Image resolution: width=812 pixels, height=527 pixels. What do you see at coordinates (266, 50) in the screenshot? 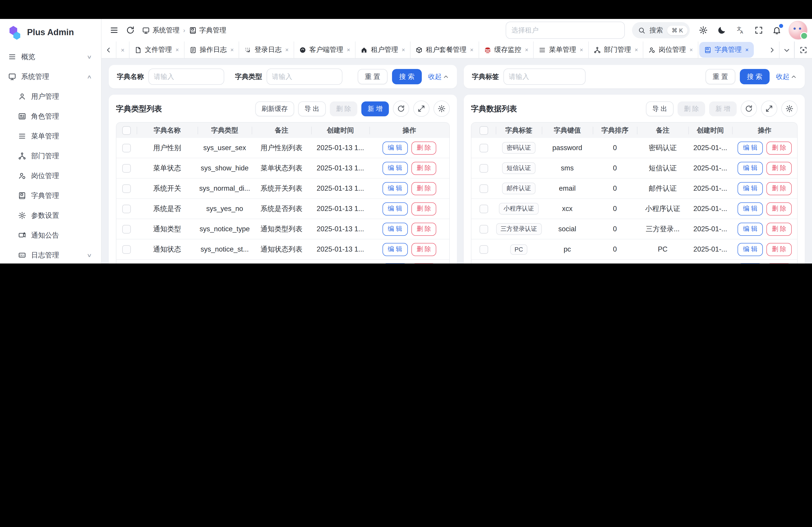
I see `tab: 登录日志 ×` at bounding box center [266, 50].